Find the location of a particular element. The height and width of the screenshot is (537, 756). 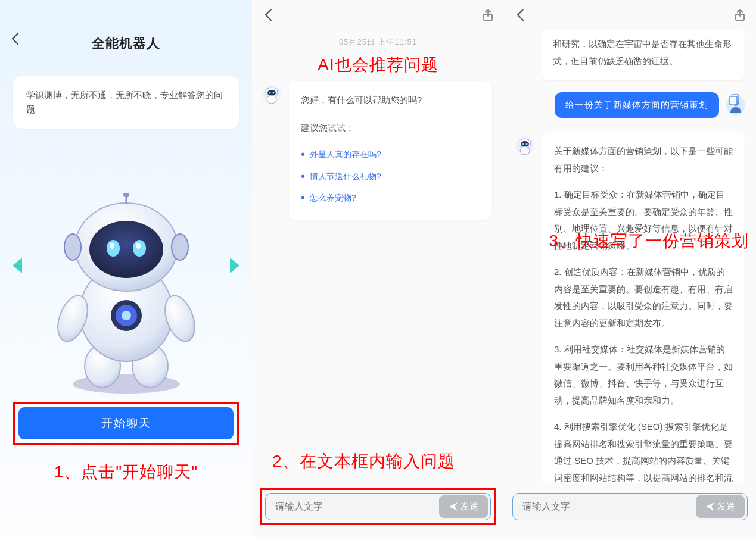

greeting-text: 您好，有什么可以帮助您的吗? is located at coordinates (391, 100).